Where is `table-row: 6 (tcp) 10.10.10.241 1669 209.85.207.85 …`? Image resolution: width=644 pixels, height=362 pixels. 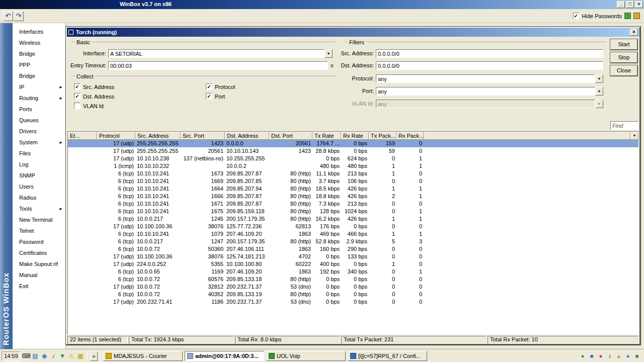 table-row: 6 (tcp) 10.10.10.241 1669 209.85.207.85 … is located at coordinates (353, 181).